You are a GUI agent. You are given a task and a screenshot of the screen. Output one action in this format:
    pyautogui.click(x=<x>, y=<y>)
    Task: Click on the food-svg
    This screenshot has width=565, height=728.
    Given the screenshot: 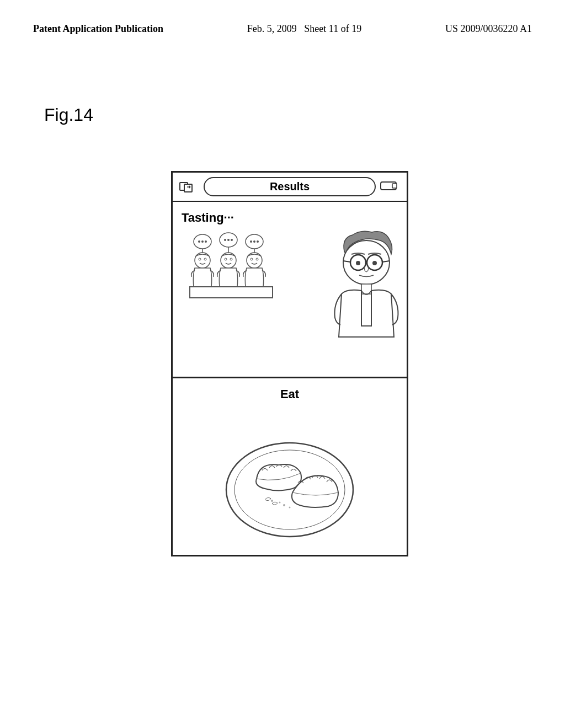 What is the action you would take?
    pyautogui.click(x=290, y=476)
    